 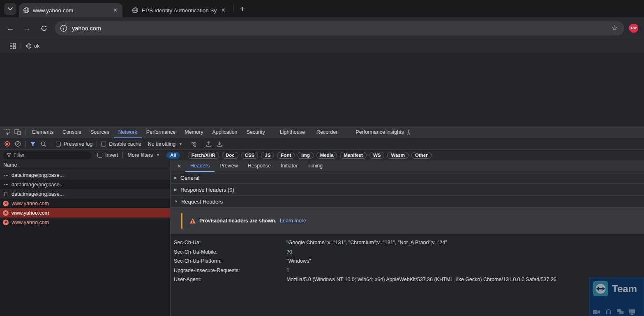 What do you see at coordinates (58, 144) in the screenshot?
I see `preserve-log-checkbox` at bounding box center [58, 144].